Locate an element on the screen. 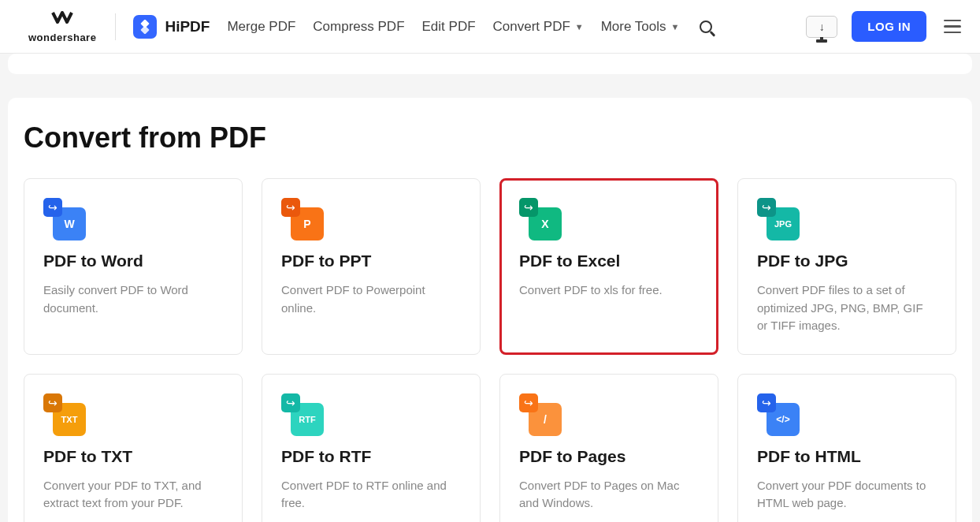  card-desc: Convert PDF to Pages on Mac and Windows. is located at coordinates (609, 495).